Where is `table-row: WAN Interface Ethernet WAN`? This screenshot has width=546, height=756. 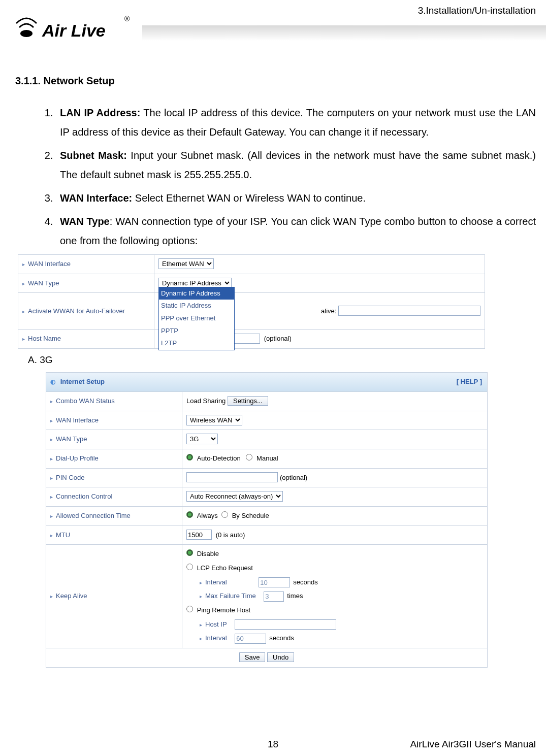 table-row: WAN Interface Ethernet WAN is located at coordinates (252, 265).